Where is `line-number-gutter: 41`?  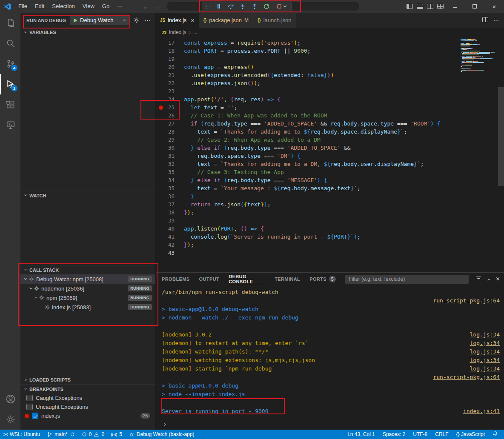 line-number-gutter: 41 is located at coordinates (170, 237).